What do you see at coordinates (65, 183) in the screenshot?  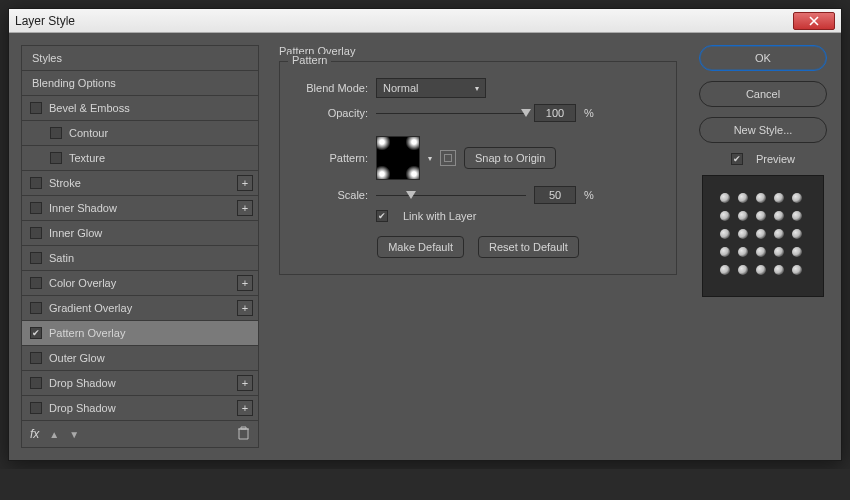 I see `effect-label: Stroke` at bounding box center [65, 183].